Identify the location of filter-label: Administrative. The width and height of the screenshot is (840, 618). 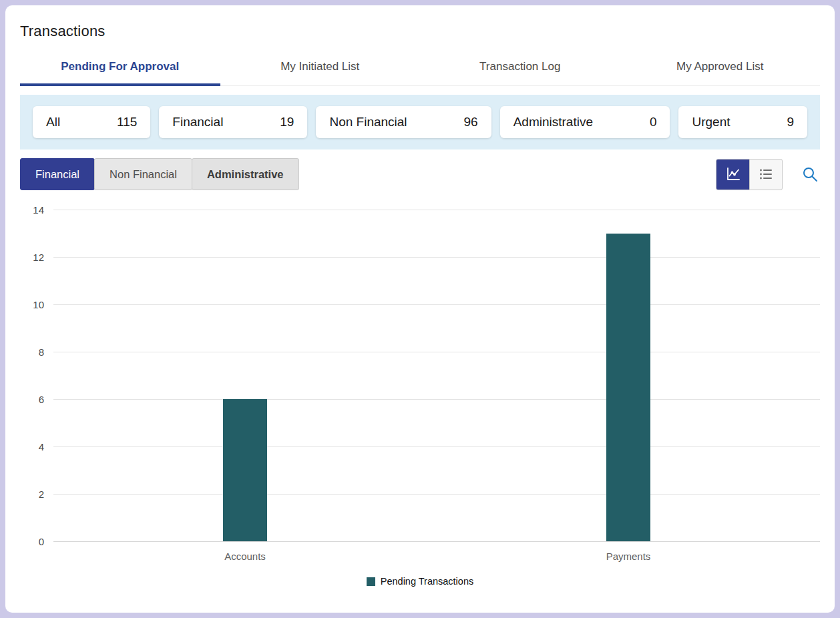
(553, 122).